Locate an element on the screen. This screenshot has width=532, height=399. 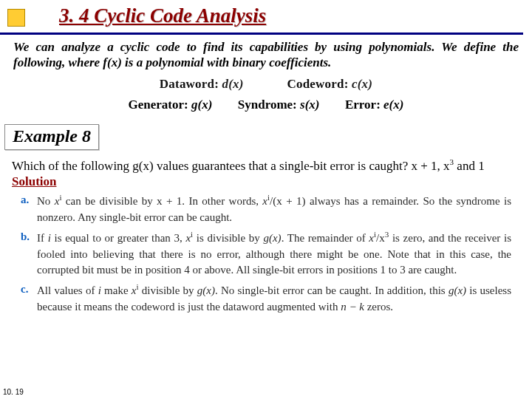
syndrome-fn: s(x) is located at coordinates (310, 105).